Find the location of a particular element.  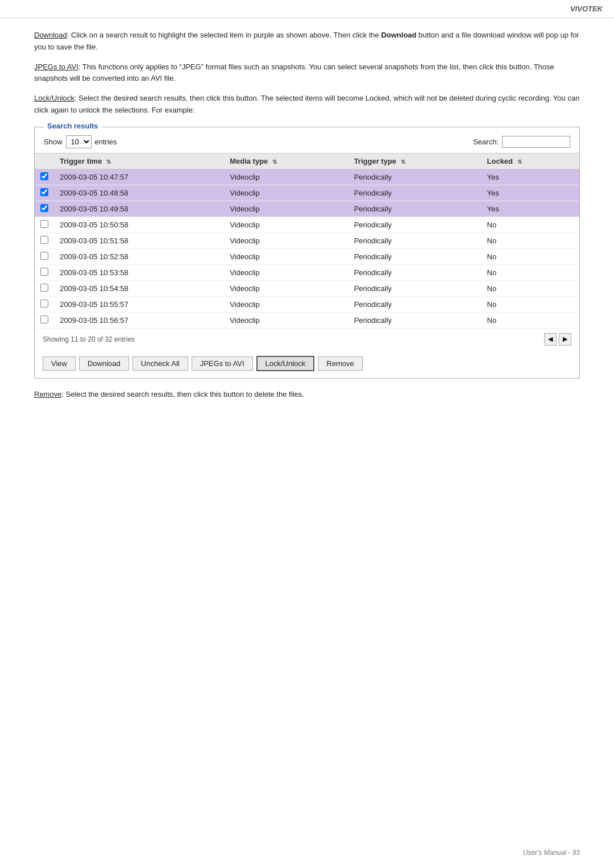

uncheck-all-button: Uncheck All is located at coordinates (160, 364).